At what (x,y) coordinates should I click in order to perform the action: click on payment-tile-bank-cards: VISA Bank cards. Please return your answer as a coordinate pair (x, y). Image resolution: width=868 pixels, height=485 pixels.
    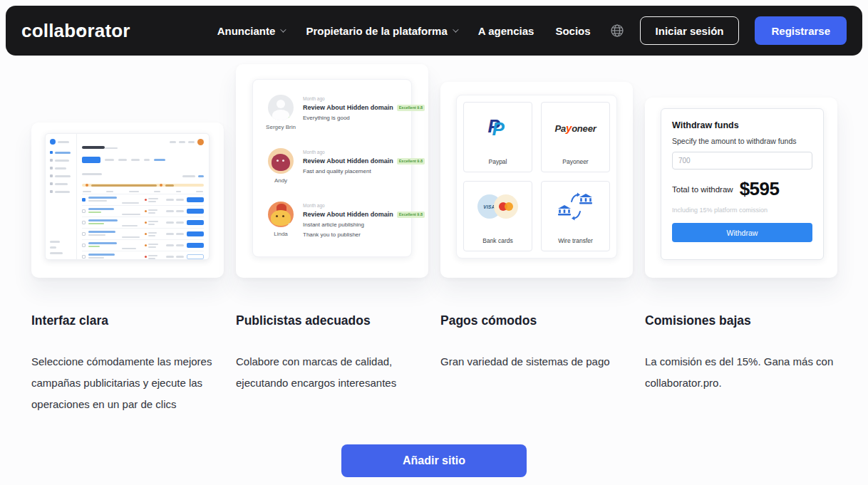
    Looking at the image, I should click on (497, 217).